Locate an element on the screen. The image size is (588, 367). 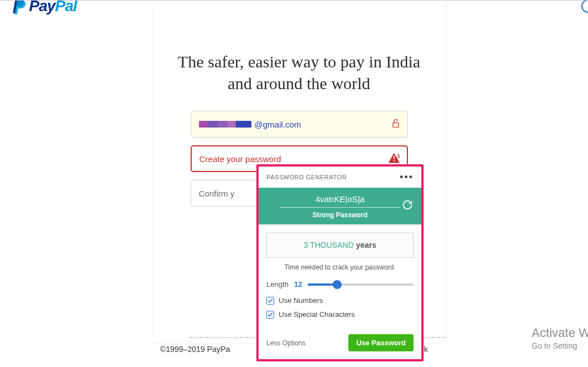
activate-windows-watermark: Activate W Go to Setting is located at coordinates (560, 338).